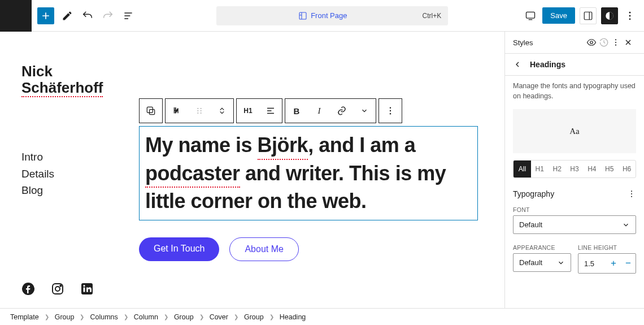 This screenshot has width=644, height=325. What do you see at coordinates (222, 111) in the screenshot?
I see `move-icon` at bounding box center [222, 111].